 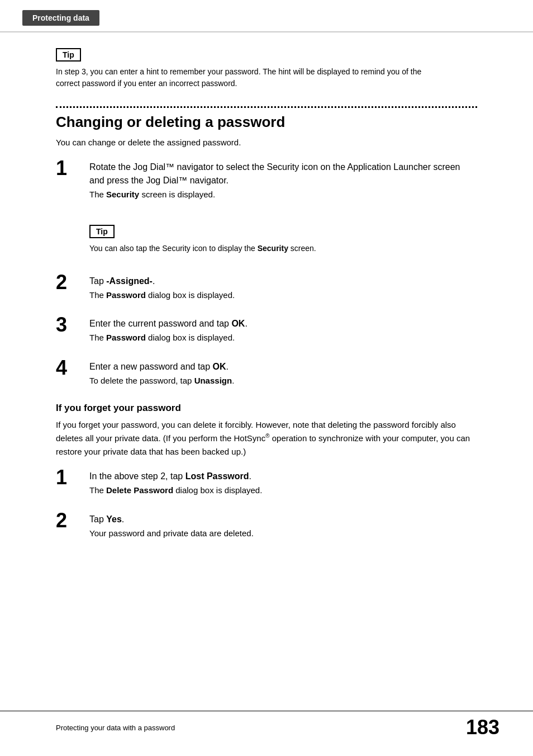 I want to click on step-4-content: Enter a new password and tap OK. To dele…, so click(x=283, y=374).